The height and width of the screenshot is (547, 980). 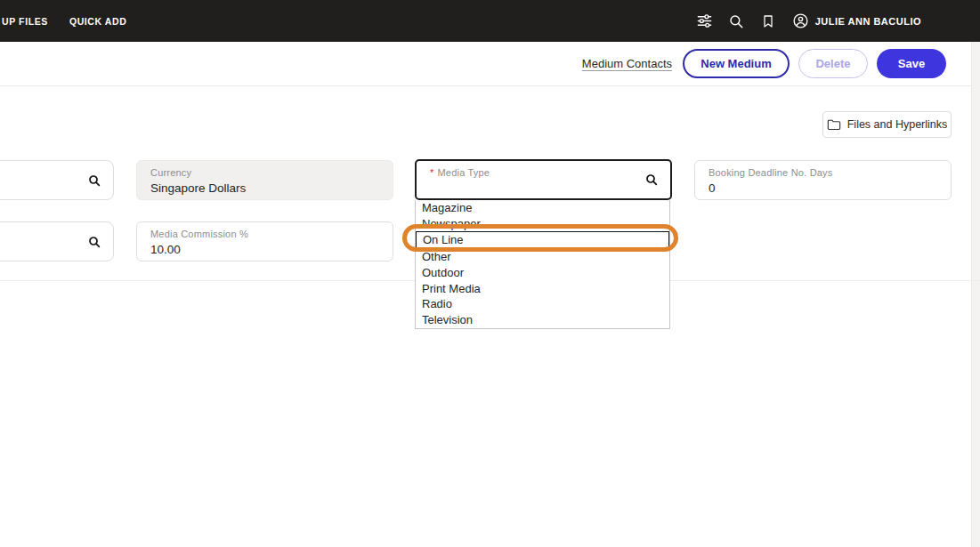 I want to click on user-icon, so click(x=801, y=21).